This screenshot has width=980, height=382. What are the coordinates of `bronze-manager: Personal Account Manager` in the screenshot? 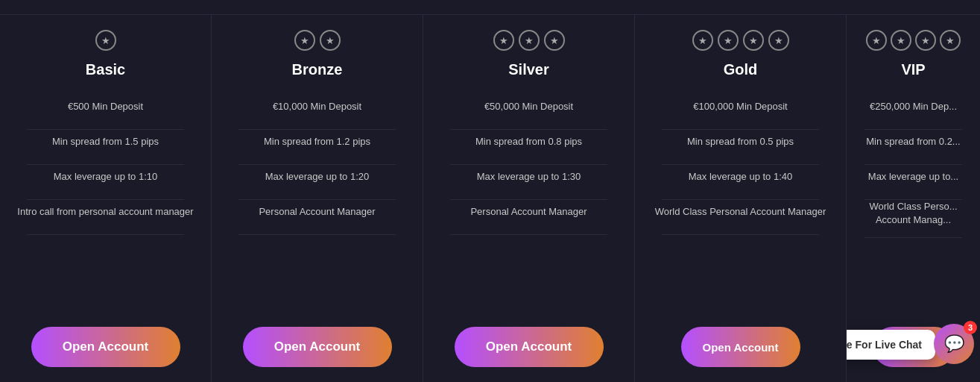 It's located at (317, 212).